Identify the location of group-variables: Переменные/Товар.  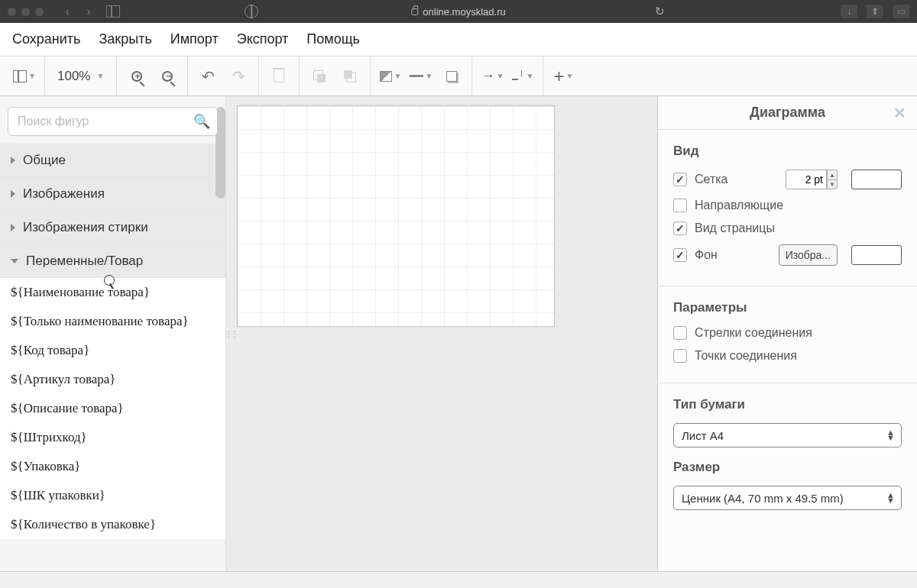
(113, 261).